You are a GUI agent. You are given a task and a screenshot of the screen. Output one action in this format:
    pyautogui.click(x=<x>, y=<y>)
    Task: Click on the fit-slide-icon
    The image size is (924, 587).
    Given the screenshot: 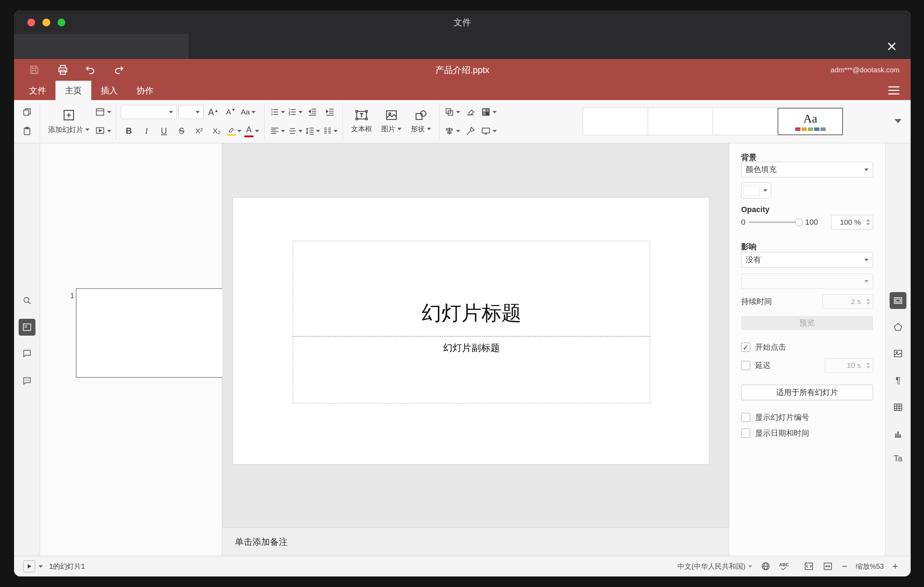 What is the action you would take?
    pyautogui.click(x=809, y=566)
    